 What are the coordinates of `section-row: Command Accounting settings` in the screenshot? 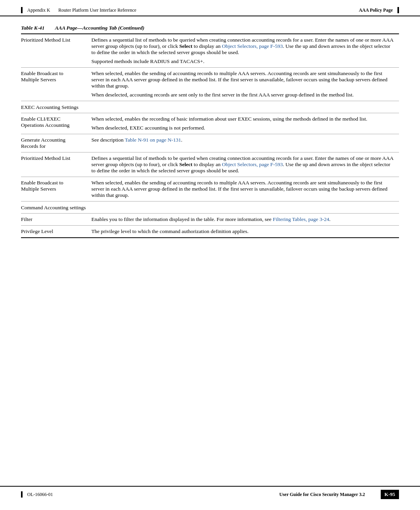 It's located at (210, 208).